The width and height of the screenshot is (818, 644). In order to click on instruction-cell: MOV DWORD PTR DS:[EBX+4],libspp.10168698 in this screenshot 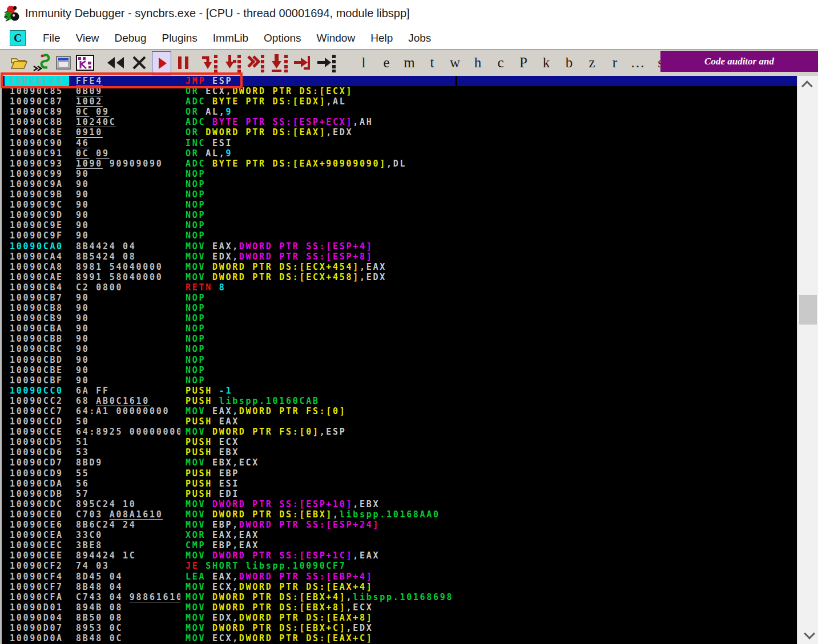, I will do `click(320, 597)`.